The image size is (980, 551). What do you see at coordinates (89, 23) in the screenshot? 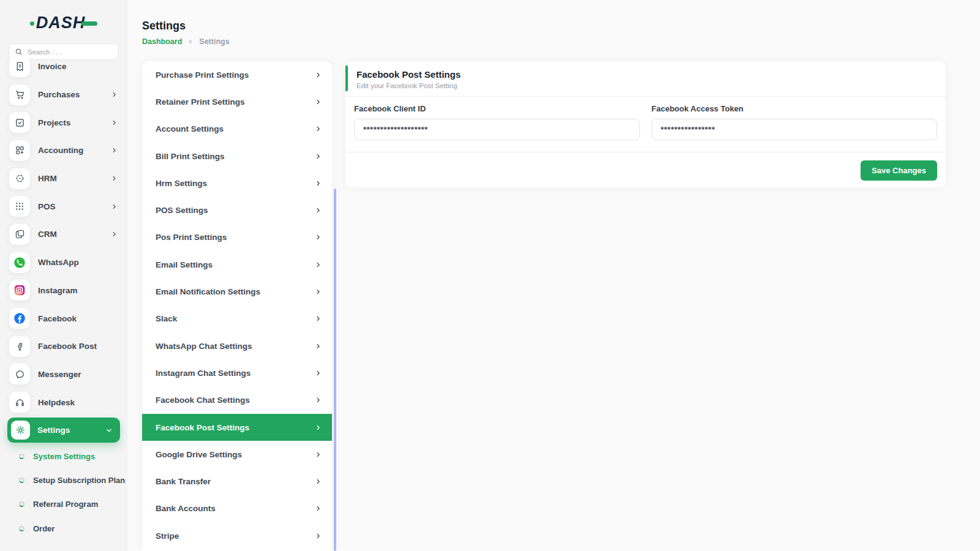
I see `logo-dash-icon` at bounding box center [89, 23].